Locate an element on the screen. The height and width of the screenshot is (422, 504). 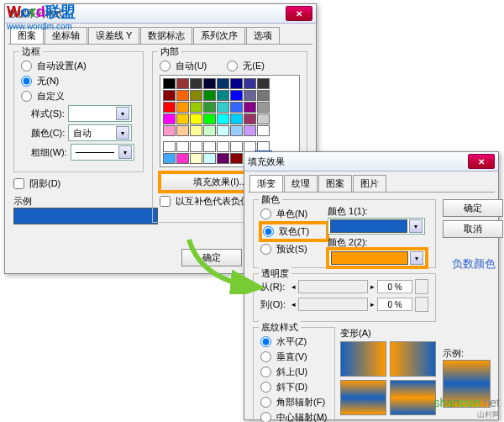
cancel-button: 取消 is located at coordinates (473, 229).